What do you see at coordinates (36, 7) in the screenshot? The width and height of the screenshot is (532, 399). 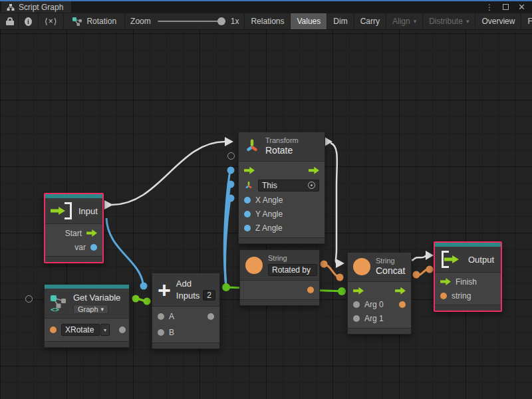 I see `tab-script-graph: Script Graph` at bounding box center [36, 7].